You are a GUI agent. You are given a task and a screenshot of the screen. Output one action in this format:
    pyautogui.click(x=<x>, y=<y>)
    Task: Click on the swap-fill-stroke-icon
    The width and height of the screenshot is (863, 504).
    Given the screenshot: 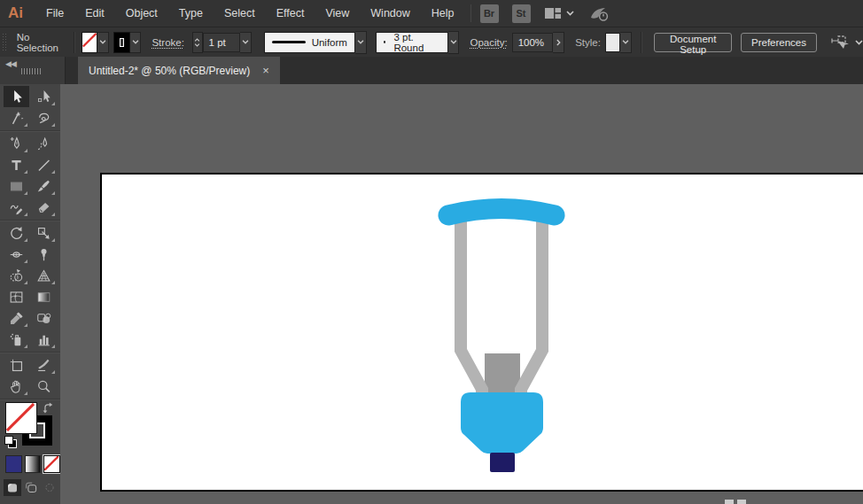 What is the action you would take?
    pyautogui.click(x=48, y=409)
    